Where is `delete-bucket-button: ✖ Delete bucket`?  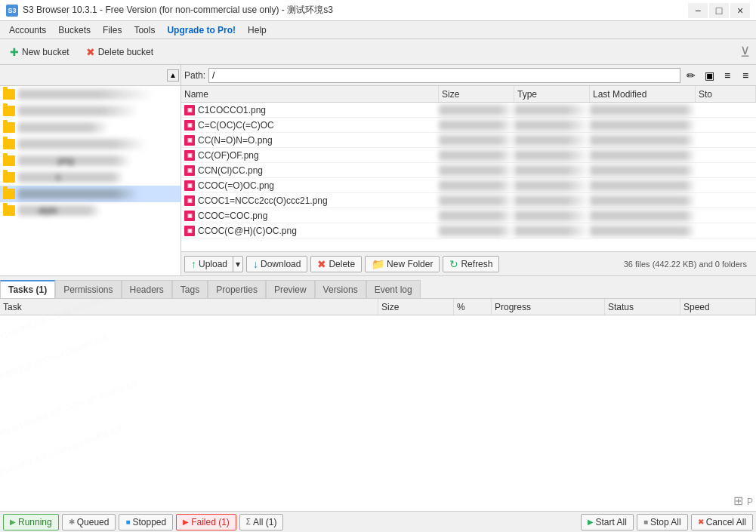
delete-bucket-button: ✖ Delete bucket is located at coordinates (119, 52).